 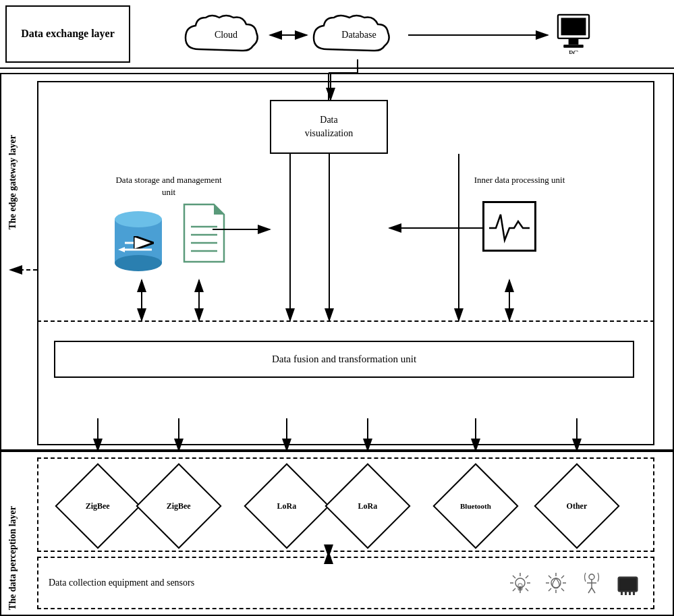 What do you see at coordinates (476, 506) in the screenshot?
I see `diamond-bluetooth: Bluetooth` at bounding box center [476, 506].